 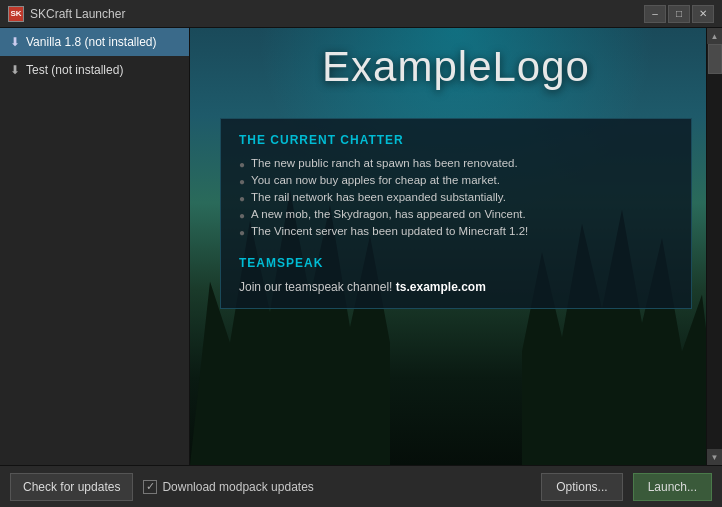 I want to click on logo-area: ExampleLogo, so click(x=456, y=67).